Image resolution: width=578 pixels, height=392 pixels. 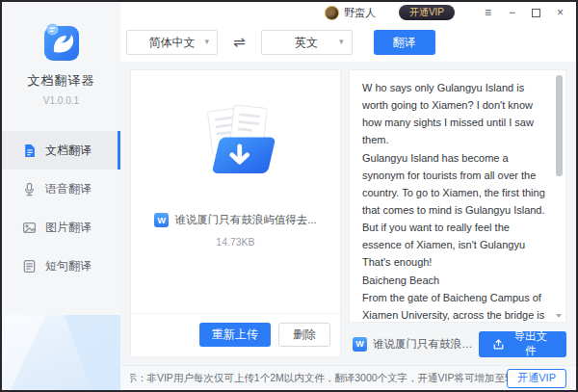 What do you see at coordinates (455, 280) in the screenshot?
I see `translated-paragraph: Baicheng Beach` at bounding box center [455, 280].